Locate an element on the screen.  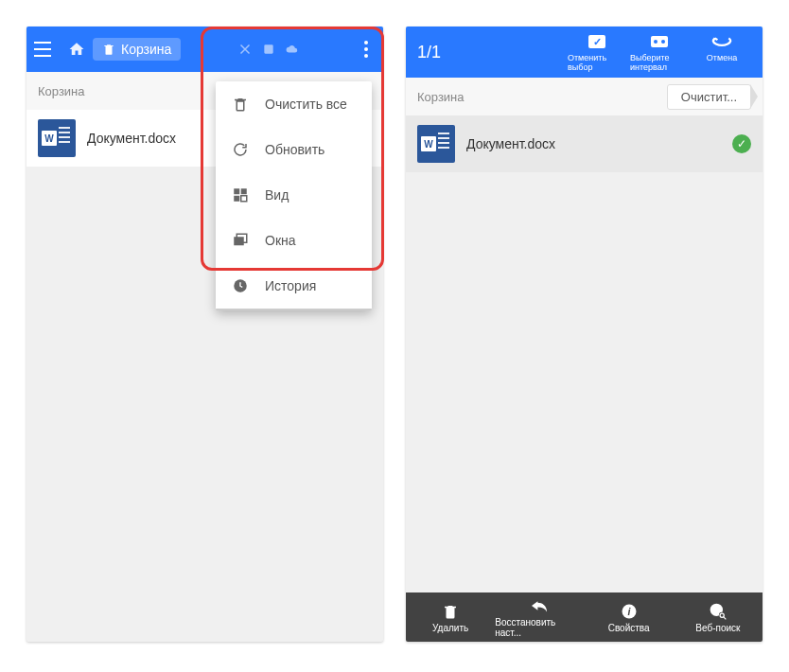
globe-search-icon is located at coordinates (718, 611).